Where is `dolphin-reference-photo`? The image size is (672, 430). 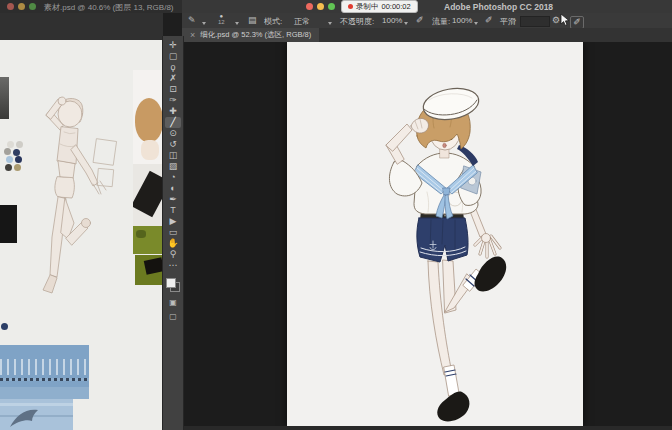
dolphin-reference-photo is located at coordinates (36, 414).